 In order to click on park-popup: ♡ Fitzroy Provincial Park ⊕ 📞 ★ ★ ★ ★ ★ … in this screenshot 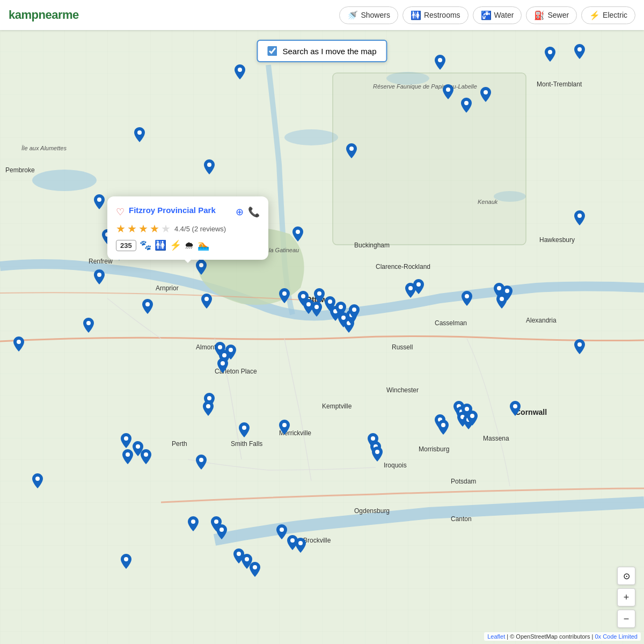, I will do `click(188, 228)`.